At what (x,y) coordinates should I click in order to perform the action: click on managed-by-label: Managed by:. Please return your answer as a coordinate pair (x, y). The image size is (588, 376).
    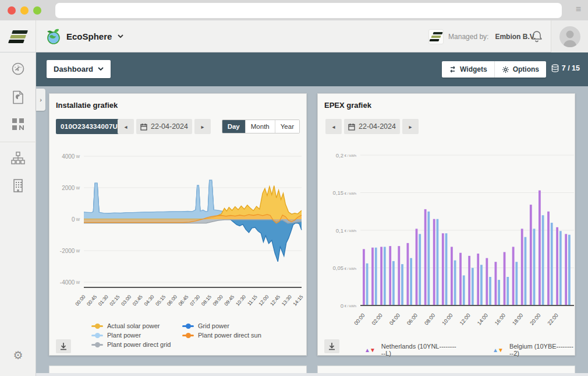
    Looking at the image, I should click on (468, 37).